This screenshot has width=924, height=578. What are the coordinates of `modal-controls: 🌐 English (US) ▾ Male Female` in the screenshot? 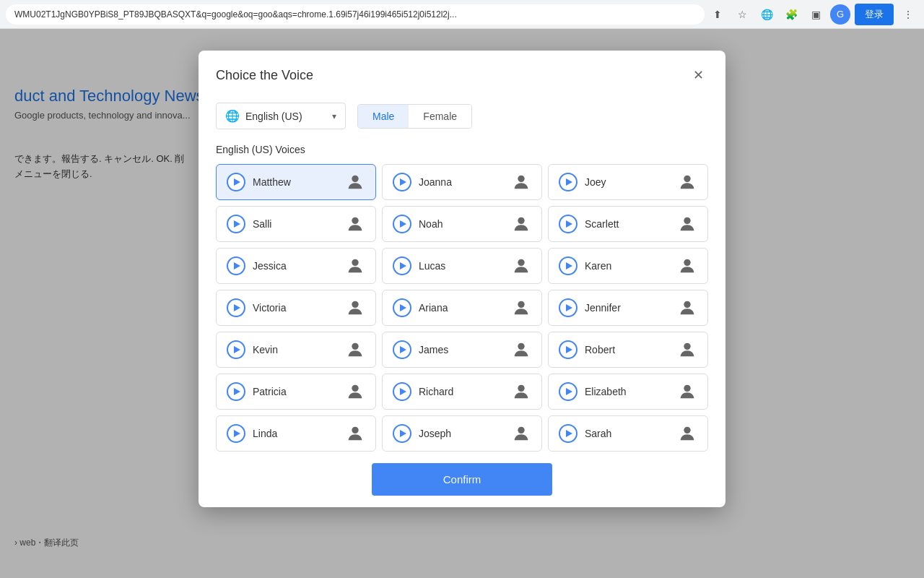 It's located at (462, 118).